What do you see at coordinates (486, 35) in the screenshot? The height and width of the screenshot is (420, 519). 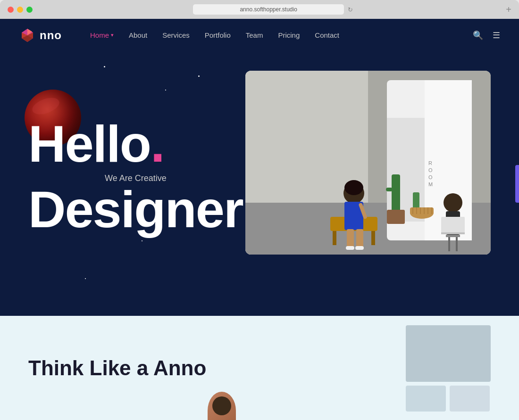 I see `nav-actions: 🔍 ☰` at bounding box center [486, 35].